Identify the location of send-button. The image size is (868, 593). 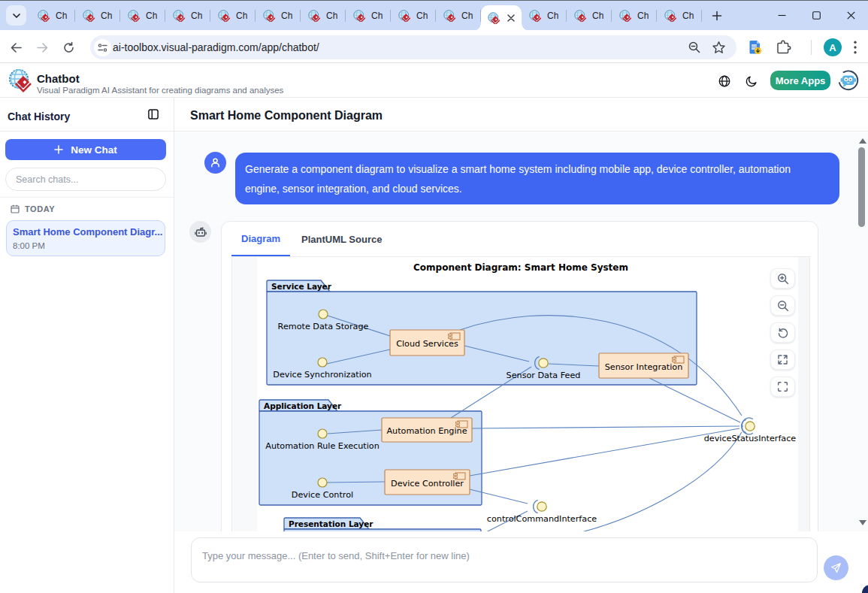
(836, 568).